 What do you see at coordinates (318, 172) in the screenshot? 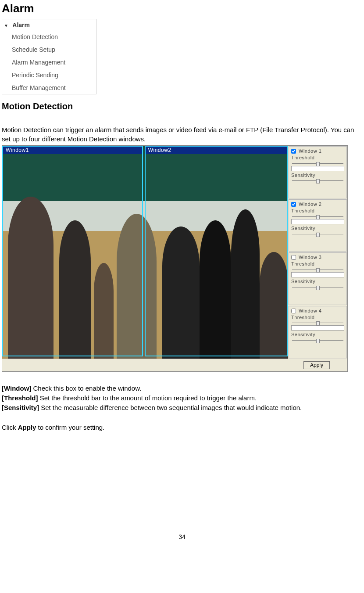
I see `control-group-1: Window 1 Threshold Sensitivity` at bounding box center [318, 172].